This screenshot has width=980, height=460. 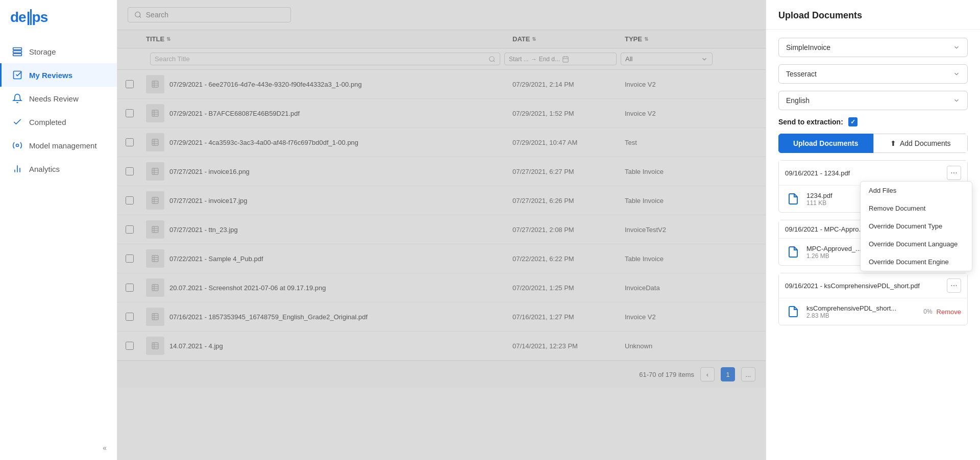 I want to click on ocr-dropdown-value: Tesseract, so click(x=801, y=74).